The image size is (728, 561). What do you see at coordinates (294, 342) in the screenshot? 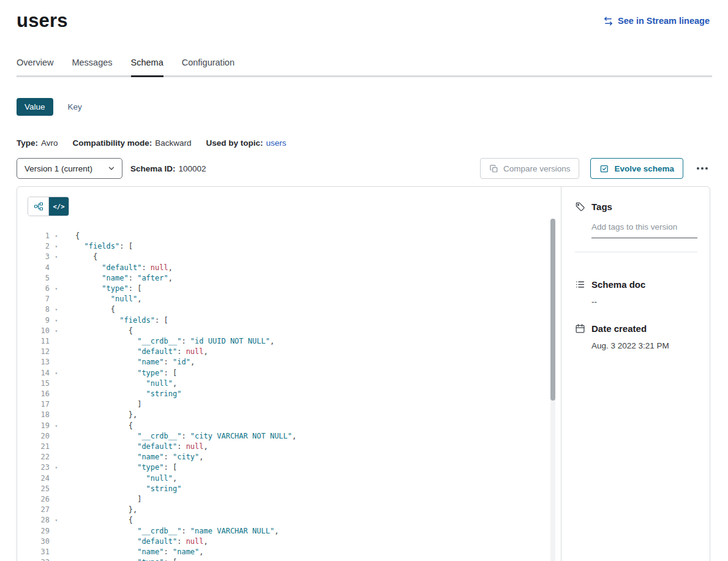
I see `code-line: 11 "__crdb__": "id UUID NOT NULL",` at bounding box center [294, 342].